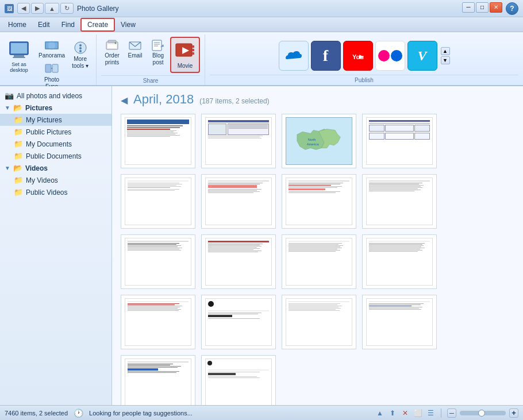 This screenshot has height=420, width=523. I want to click on menu-create: Create, so click(98, 25).